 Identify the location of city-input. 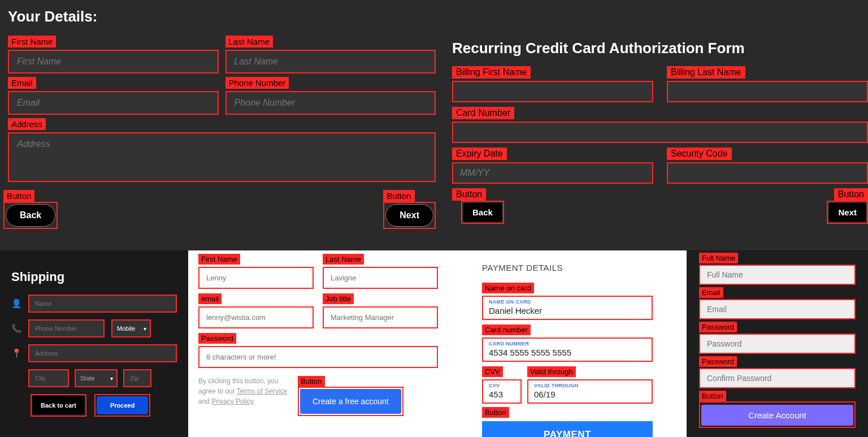
(49, 378).